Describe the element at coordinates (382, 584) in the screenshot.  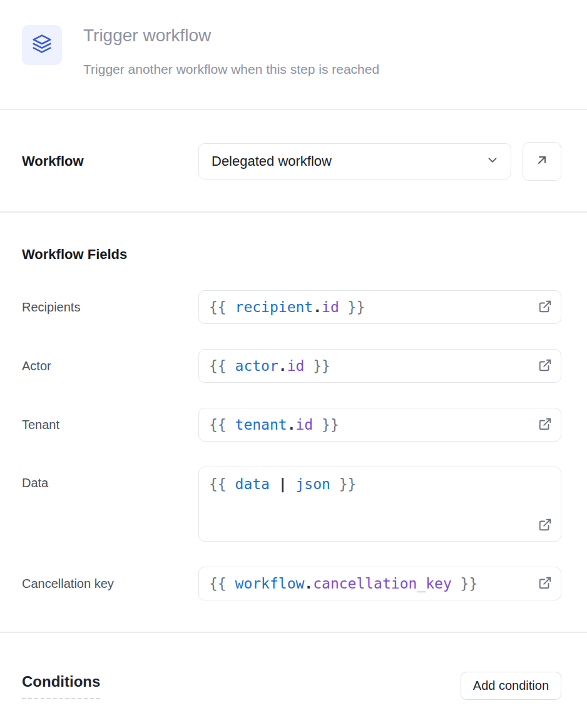
I see `liquid-token: cancellation_key` at that location.